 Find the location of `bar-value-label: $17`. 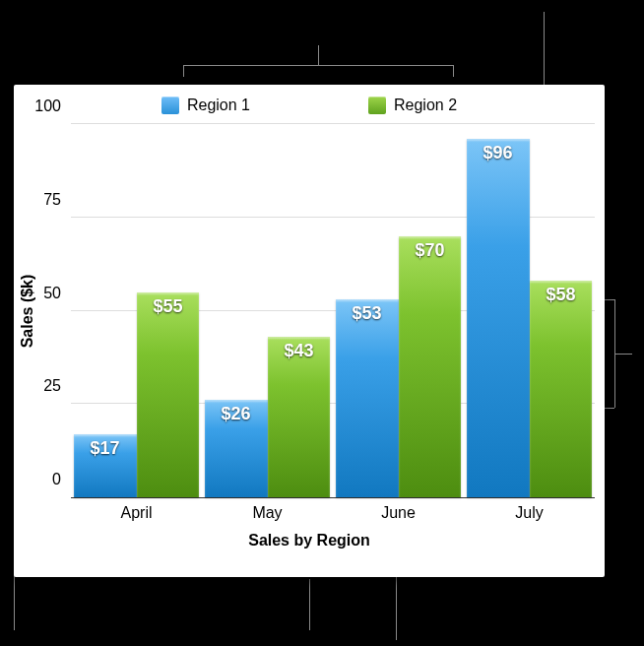

bar-value-label: $17 is located at coordinates (105, 449).